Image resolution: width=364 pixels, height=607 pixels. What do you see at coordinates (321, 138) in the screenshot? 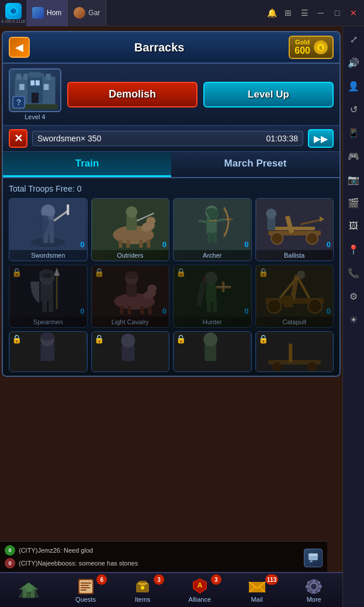
I see `speed-button: ▶▶` at bounding box center [321, 138].